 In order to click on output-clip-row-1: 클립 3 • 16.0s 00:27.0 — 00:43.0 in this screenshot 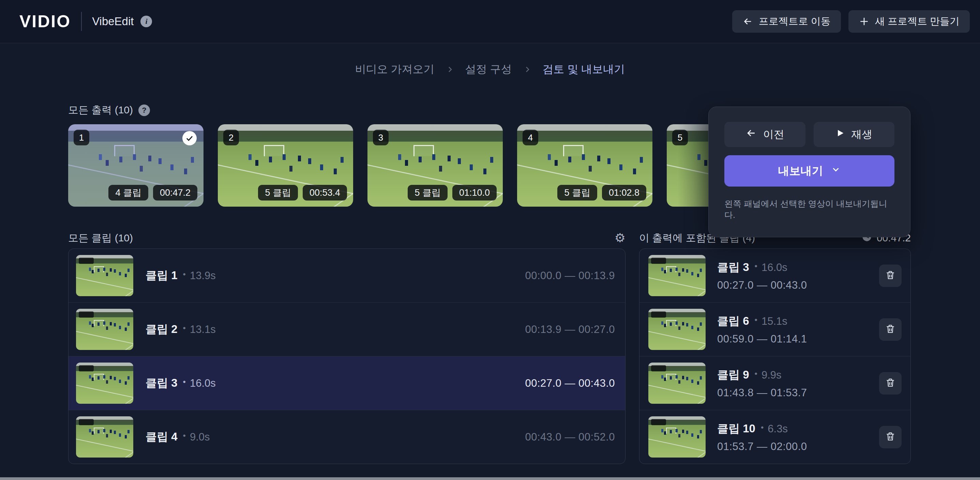, I will do `click(775, 276)`.